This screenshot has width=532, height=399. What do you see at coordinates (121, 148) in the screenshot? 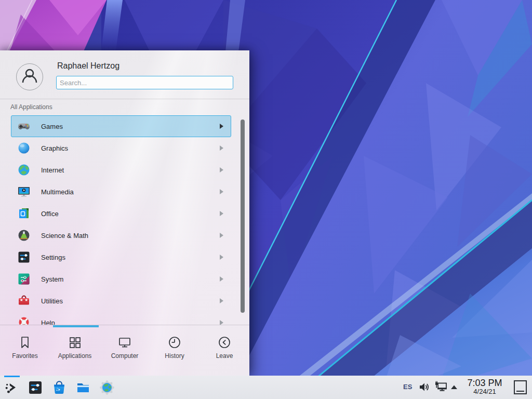
I see `category-row-graphics: Graphics` at bounding box center [121, 148].